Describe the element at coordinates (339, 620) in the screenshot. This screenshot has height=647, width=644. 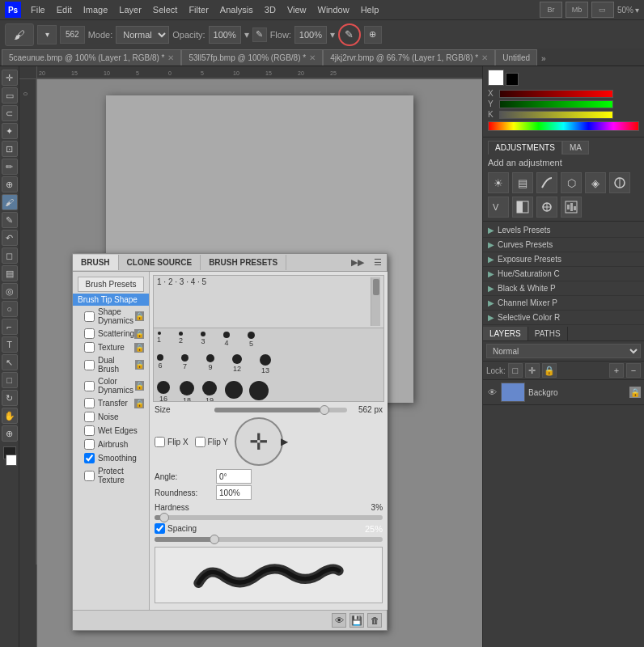
I see `bp-bottom-eye: 👁` at that location.